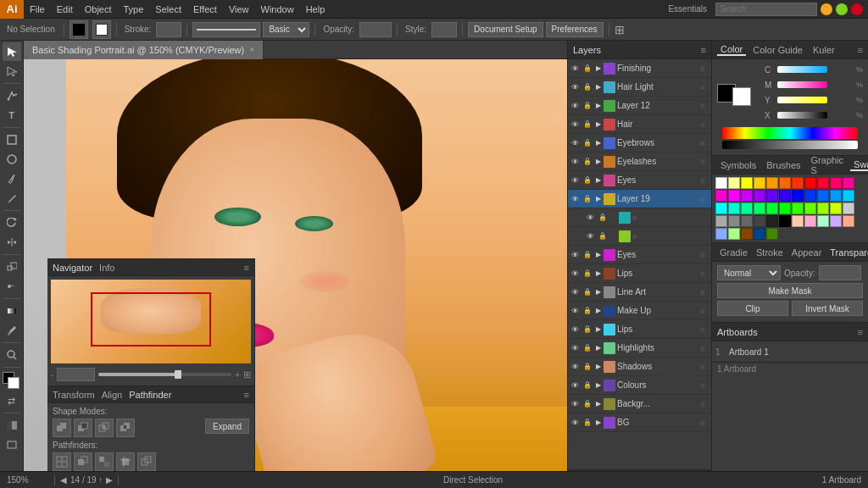 The width and height of the screenshot is (868, 488). Describe the element at coordinates (575, 87) in the screenshot. I see `layer-vis-1: 👁` at that location.